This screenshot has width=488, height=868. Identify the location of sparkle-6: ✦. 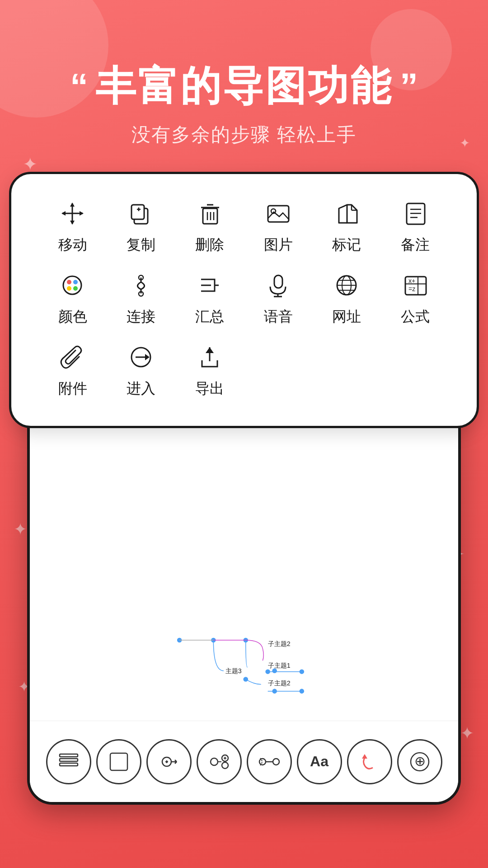
(467, 733).